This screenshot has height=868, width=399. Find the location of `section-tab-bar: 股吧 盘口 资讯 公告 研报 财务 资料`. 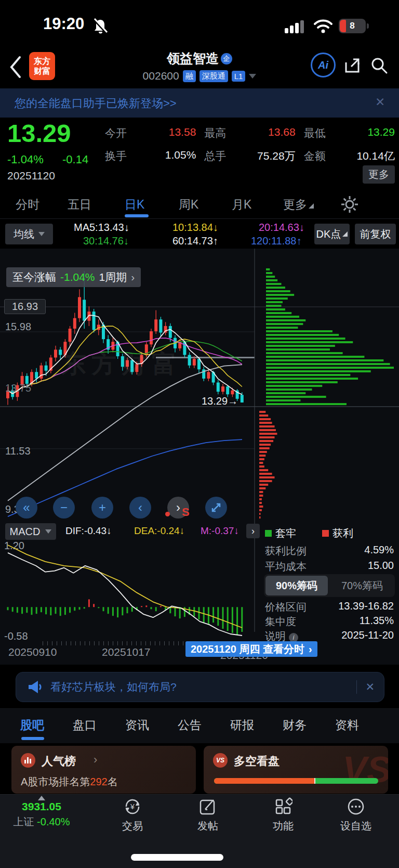

section-tab-bar: 股吧 盘口 资讯 公告 研报 财务 资料 is located at coordinates (200, 726).